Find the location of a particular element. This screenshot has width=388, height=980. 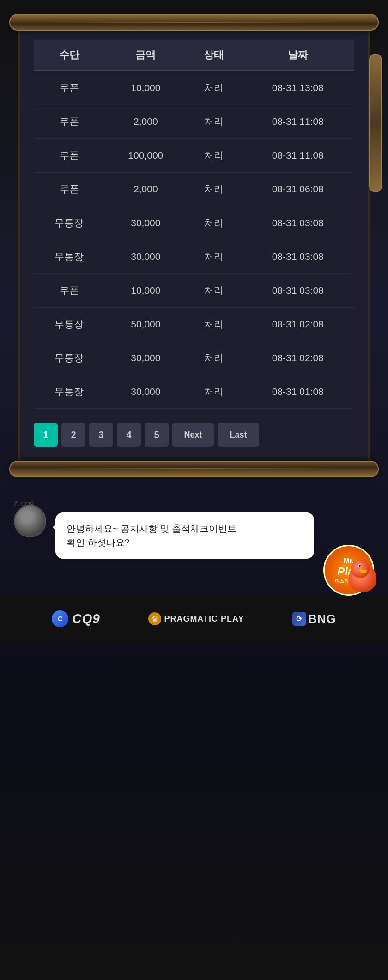

cell-date: 08-31 06:08 is located at coordinates (298, 190).